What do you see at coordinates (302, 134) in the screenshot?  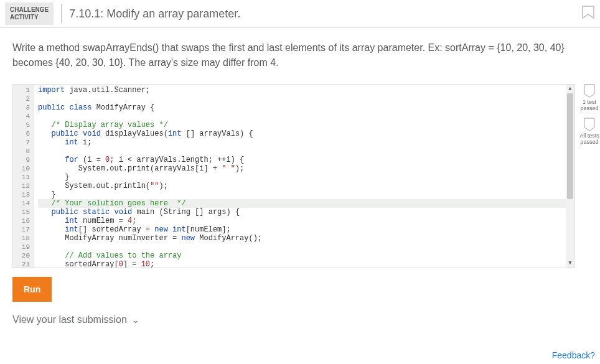 I see `code-line: public void displayValues(int [] arrayVa…` at bounding box center [302, 134].